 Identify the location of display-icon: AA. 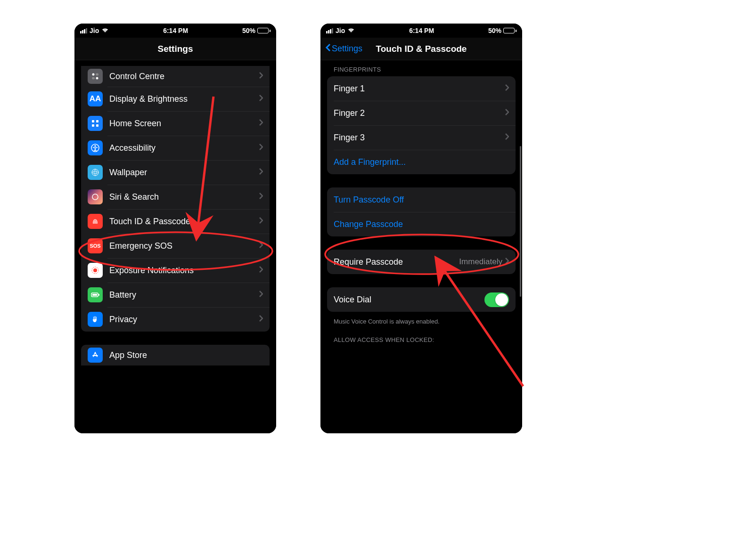
(95, 99).